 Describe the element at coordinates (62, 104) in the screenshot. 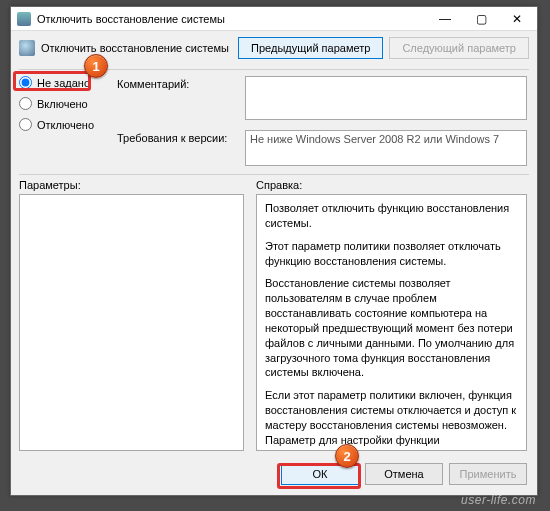

I see `radio-enabled-label: Включено` at that location.